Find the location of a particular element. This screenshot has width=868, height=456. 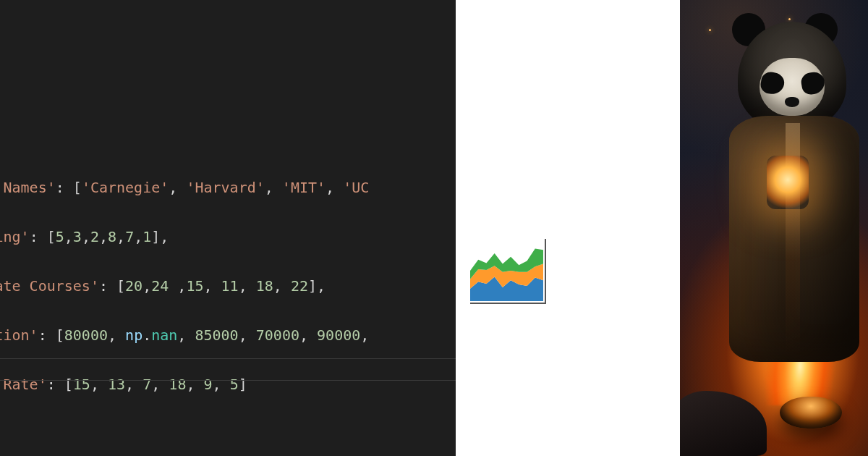

panda-figure is located at coordinates (788, 195).